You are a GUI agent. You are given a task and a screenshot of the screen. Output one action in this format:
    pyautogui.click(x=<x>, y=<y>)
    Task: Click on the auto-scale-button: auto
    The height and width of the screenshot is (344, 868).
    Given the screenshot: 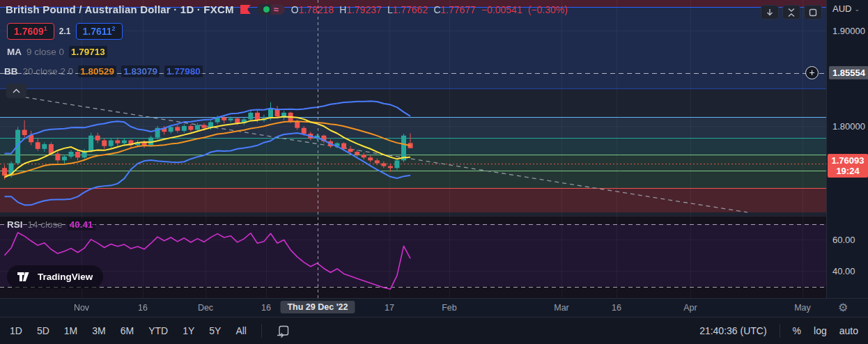 What is the action you would take?
    pyautogui.click(x=848, y=331)
    